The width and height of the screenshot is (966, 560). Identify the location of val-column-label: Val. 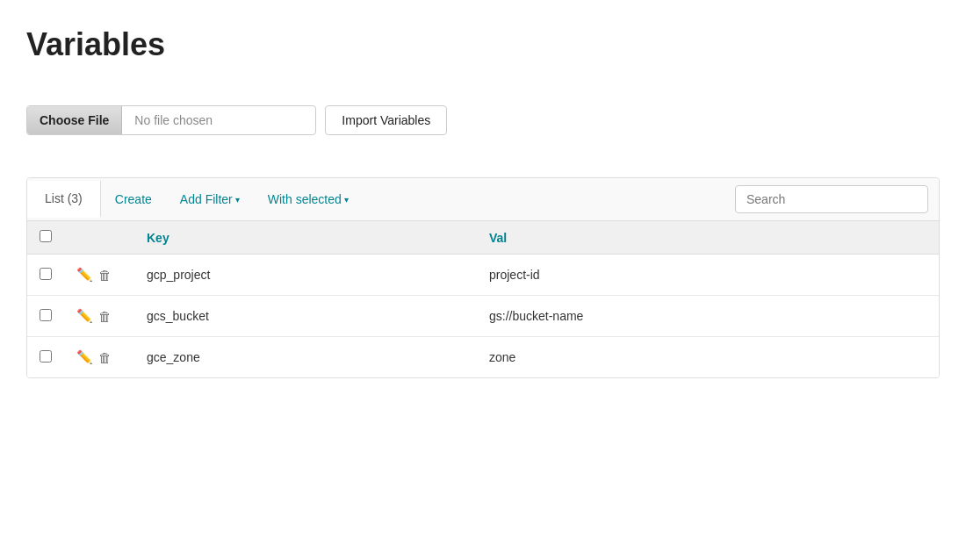
(498, 238).